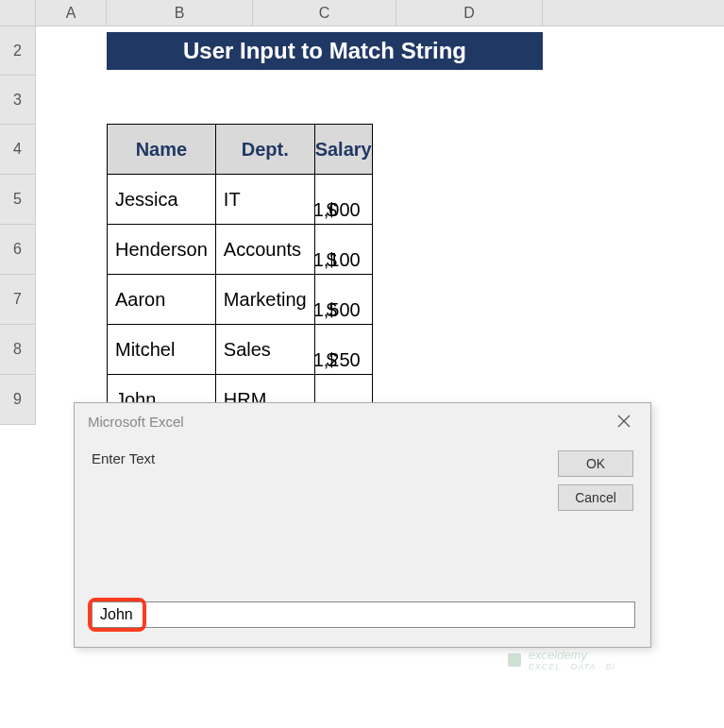  What do you see at coordinates (240, 200) in the screenshot?
I see `table-row: Jessica IT $1,000` at bounding box center [240, 200].